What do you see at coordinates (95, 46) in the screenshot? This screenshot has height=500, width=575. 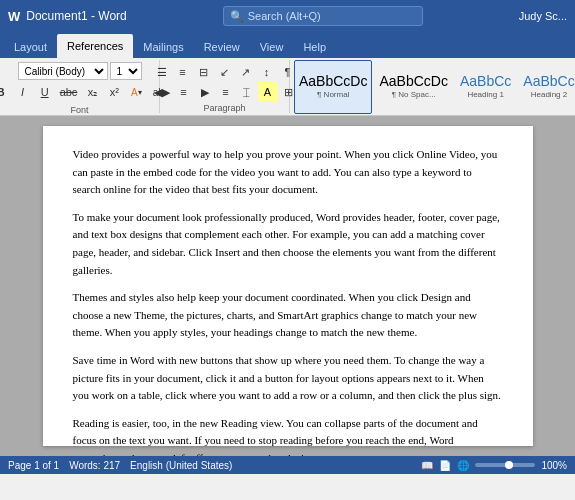 I see `tab-references: References` at bounding box center [95, 46].